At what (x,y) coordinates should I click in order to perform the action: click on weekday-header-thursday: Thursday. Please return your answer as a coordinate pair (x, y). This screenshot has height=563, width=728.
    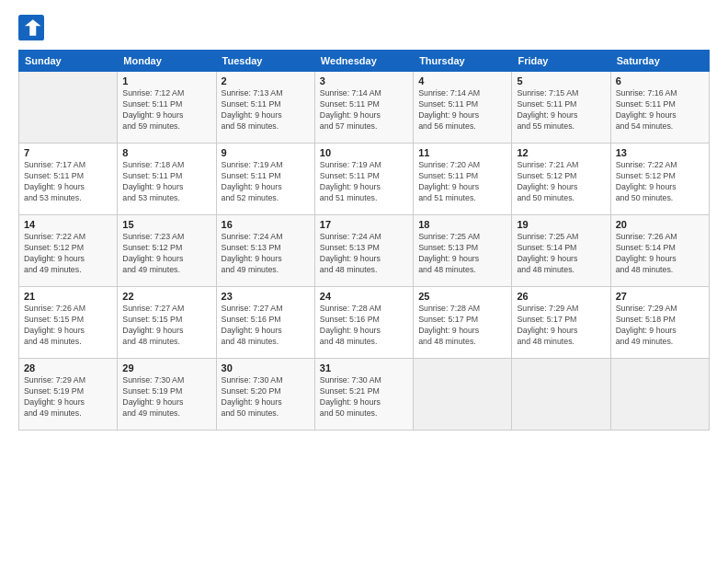
    Looking at the image, I should click on (463, 61).